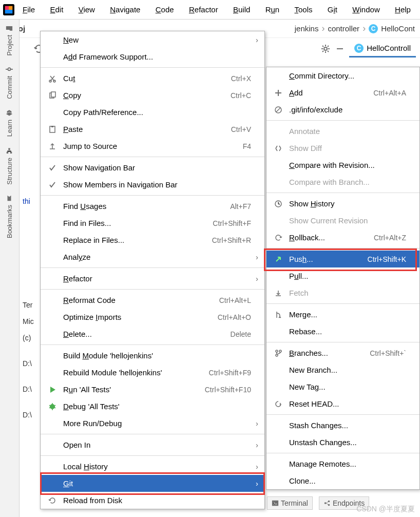 Image resolution: width=420 pixels, height=517 pixels. What do you see at coordinates (278, 353) in the screenshot?
I see `branch-icon` at bounding box center [278, 353].